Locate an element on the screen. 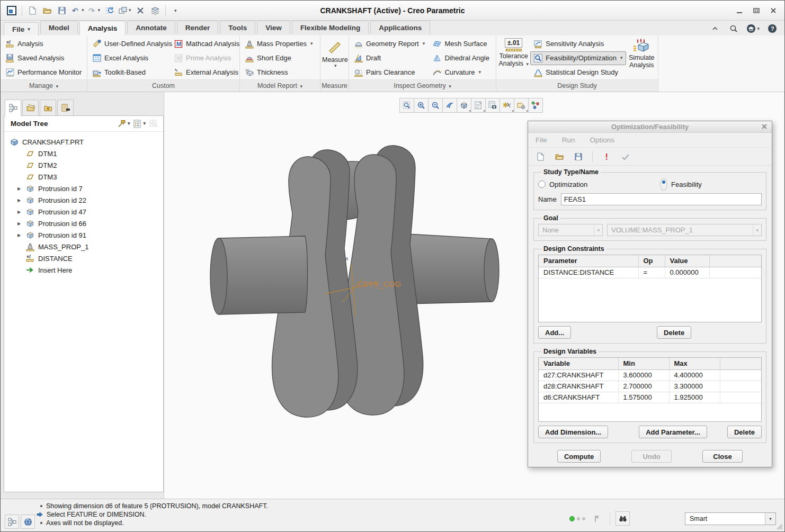  web-globe-button is located at coordinates (28, 522).